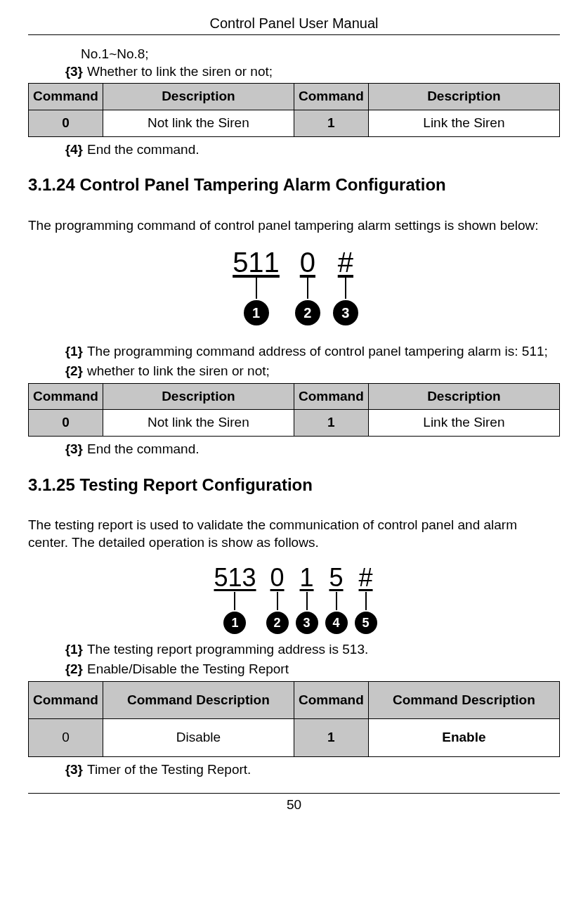 The width and height of the screenshot is (588, 904). Describe the element at coordinates (198, 738) in the screenshot. I see `cell-desc-disable: Disable` at that location.